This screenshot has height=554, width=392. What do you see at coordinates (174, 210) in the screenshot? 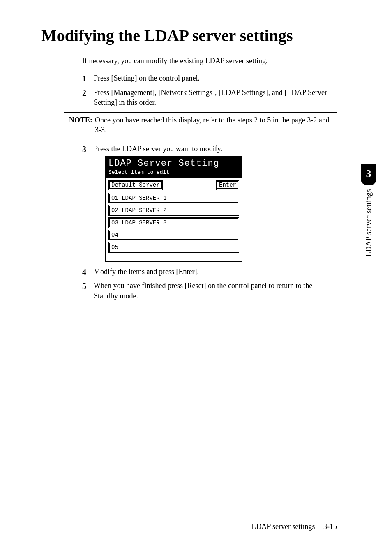
I see `server-list-item: 02:LDAP SERVER 2` at bounding box center [174, 210].